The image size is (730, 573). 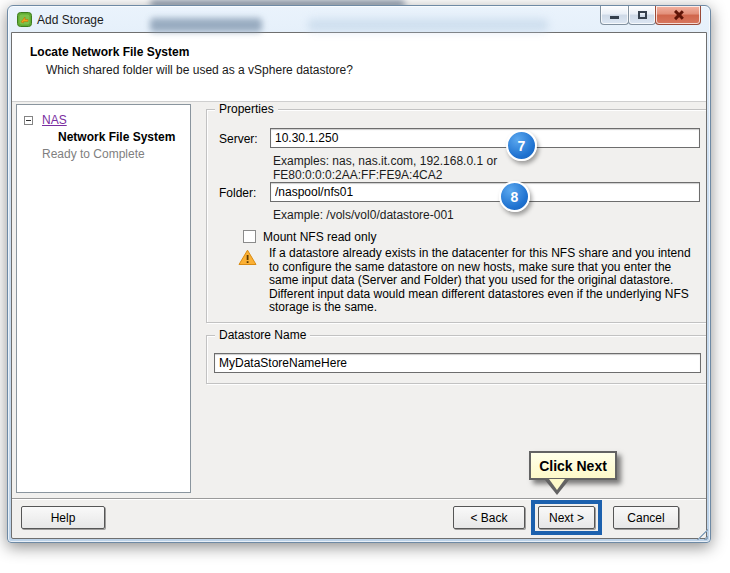 What do you see at coordinates (573, 466) in the screenshot?
I see `click-next-callout-text: Click Next` at bounding box center [573, 466].